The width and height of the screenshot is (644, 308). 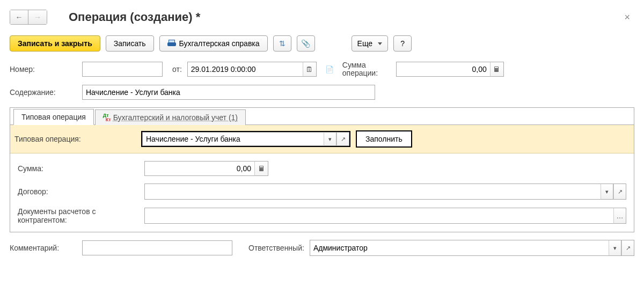 What do you see at coordinates (322, 216) in the screenshot?
I see `row-settlement-docs: Документы расчетов с контрагентом:` at bounding box center [322, 216].